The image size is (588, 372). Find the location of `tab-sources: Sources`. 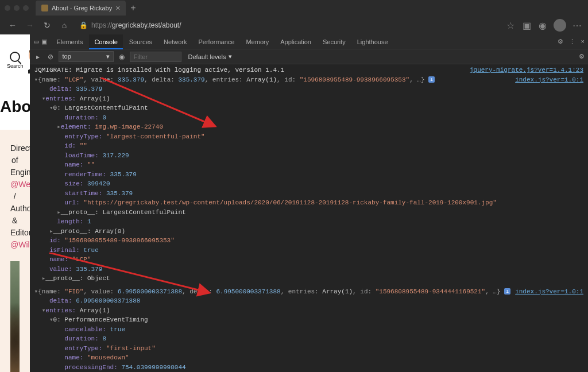

tab-sources: Sources is located at coordinates (141, 42).